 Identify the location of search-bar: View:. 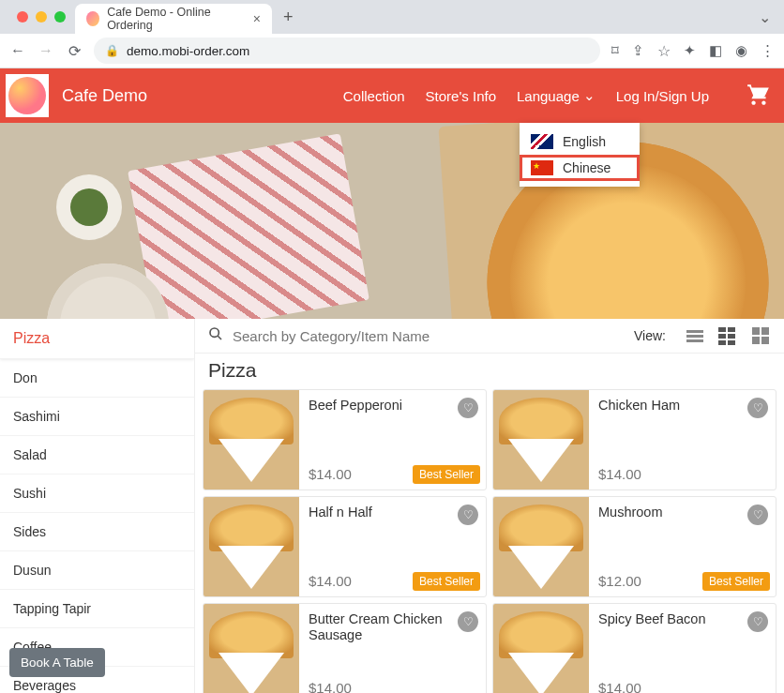
(490, 336).